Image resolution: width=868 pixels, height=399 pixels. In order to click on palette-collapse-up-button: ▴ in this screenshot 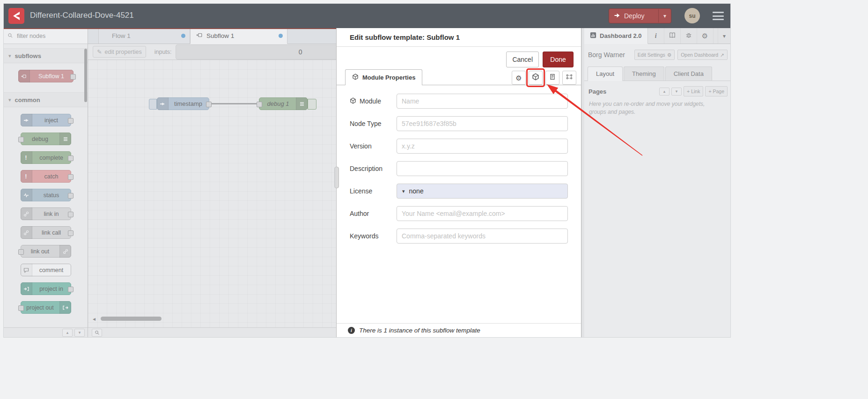, I will do `click(67, 332)`.